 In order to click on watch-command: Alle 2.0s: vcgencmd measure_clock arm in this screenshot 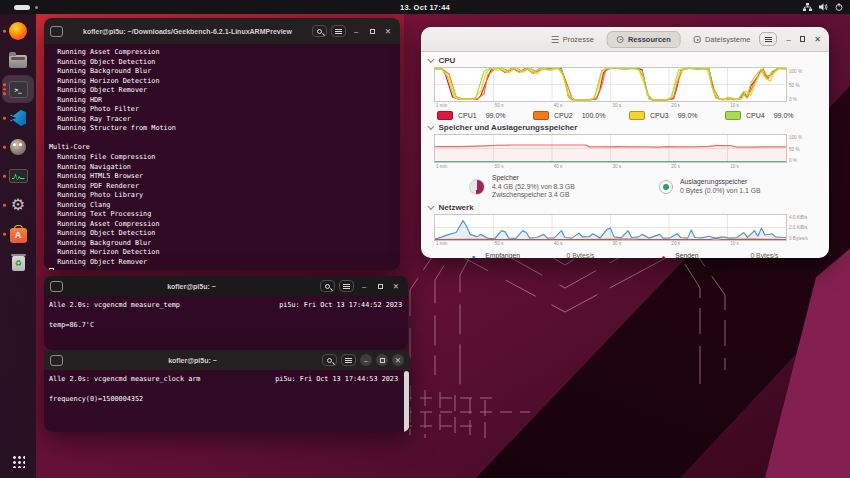, I will do `click(124, 379)`.